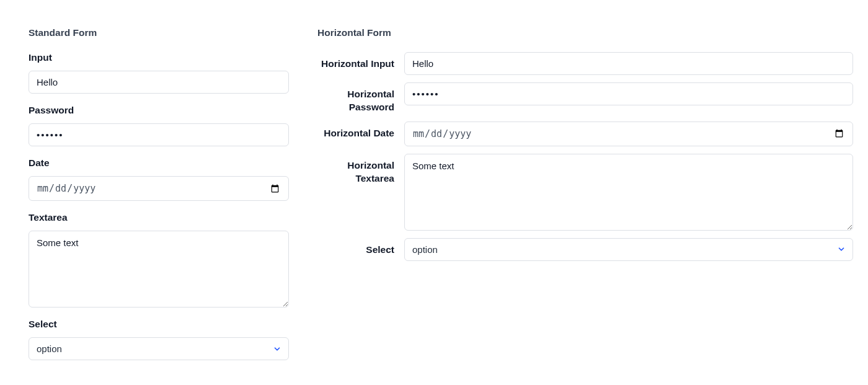 Image resolution: width=868 pixels, height=385 pixels. I want to click on standard-form-title: Standard Form, so click(159, 33).